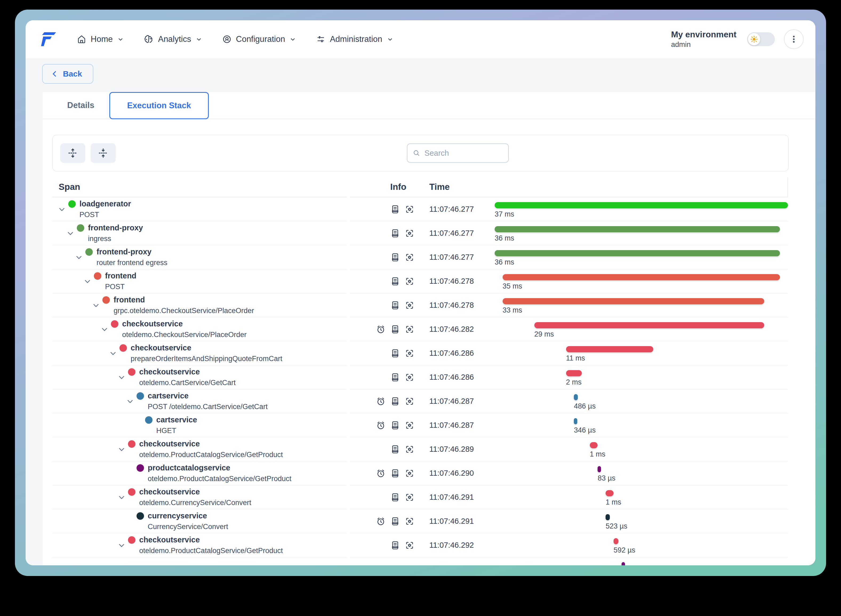  Describe the element at coordinates (420, 305) in the screenshot. I see `table-row: frontend grpc.oteldemo.CheckoutService/P…` at that location.